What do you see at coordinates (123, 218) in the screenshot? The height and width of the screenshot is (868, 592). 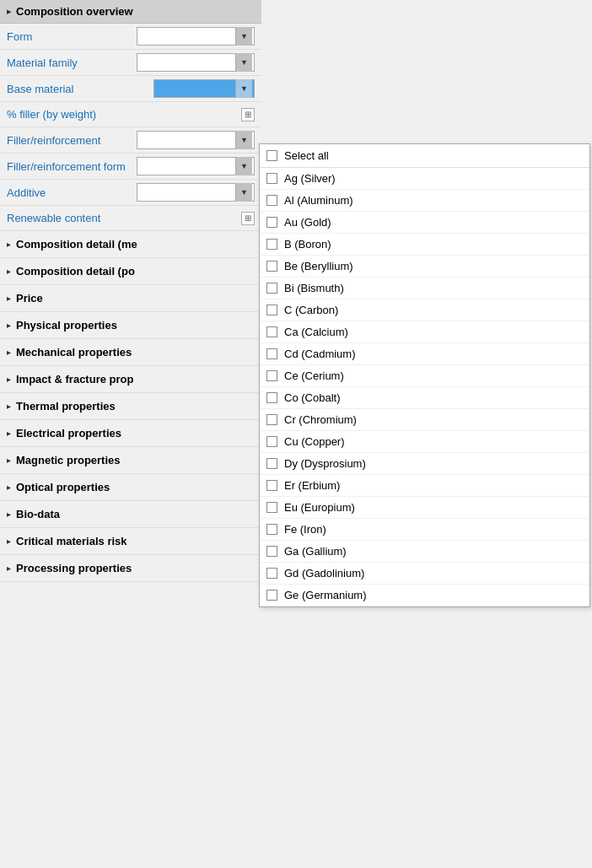 I see `renewable-content-label: Renewable content` at bounding box center [123, 218].